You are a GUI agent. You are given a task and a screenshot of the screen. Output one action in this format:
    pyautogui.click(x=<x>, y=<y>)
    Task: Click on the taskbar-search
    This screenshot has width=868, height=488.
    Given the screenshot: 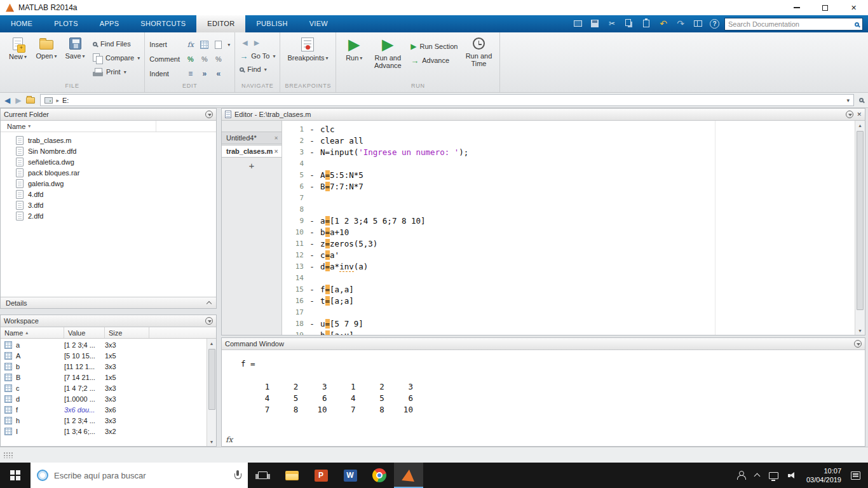 What is the action you would take?
    pyautogui.click(x=139, y=475)
    